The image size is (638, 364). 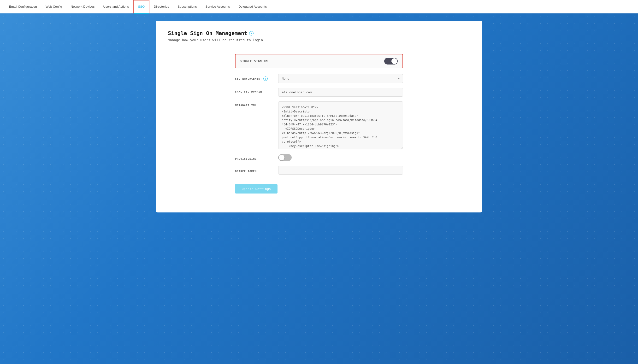 I want to click on nav-item-subscriptions: Subscriptions, so click(x=188, y=7).